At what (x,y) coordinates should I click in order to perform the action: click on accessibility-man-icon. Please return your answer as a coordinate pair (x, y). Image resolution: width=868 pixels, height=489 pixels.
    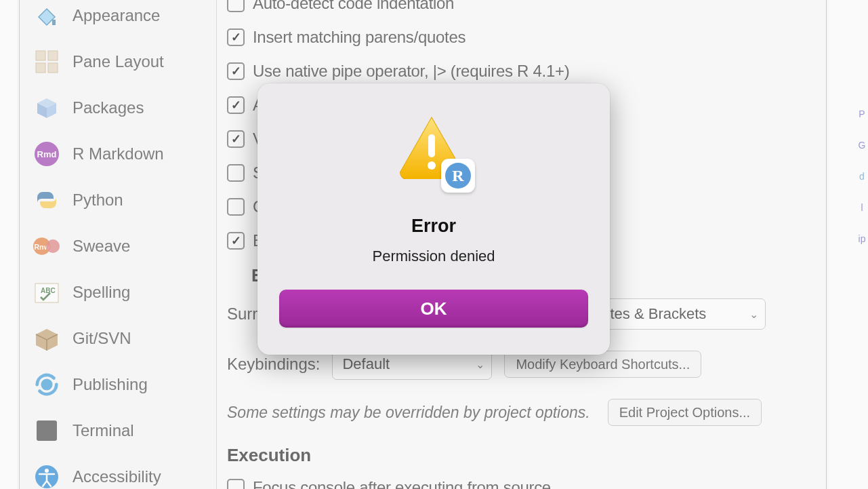
    Looking at the image, I should click on (47, 476).